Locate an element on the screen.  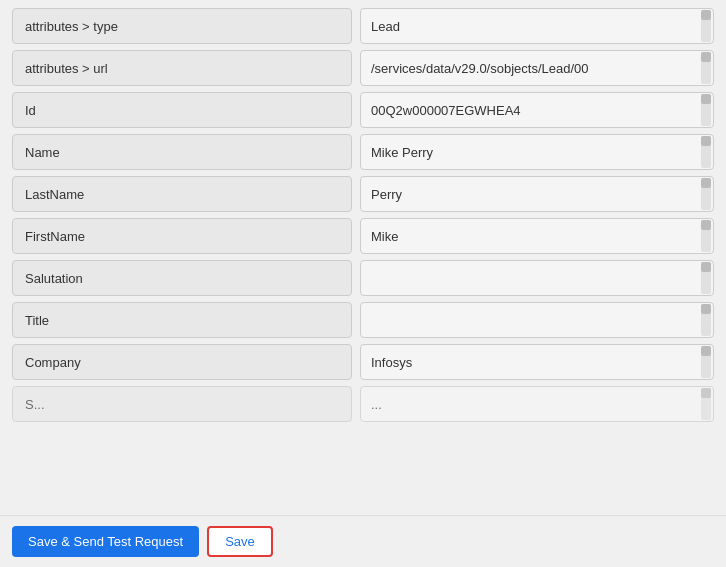
table-row: Salutation is located at coordinates (363, 278).